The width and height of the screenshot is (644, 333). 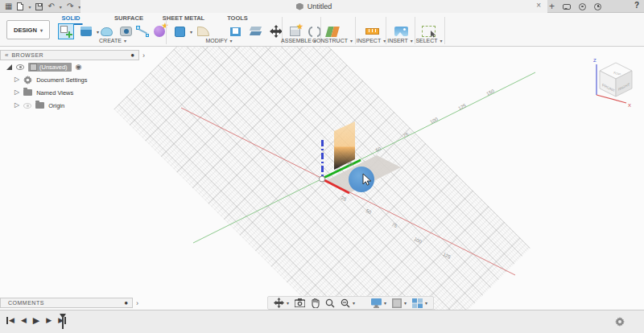 I want to click on comments-expand-icon: ›, so click(x=137, y=303).